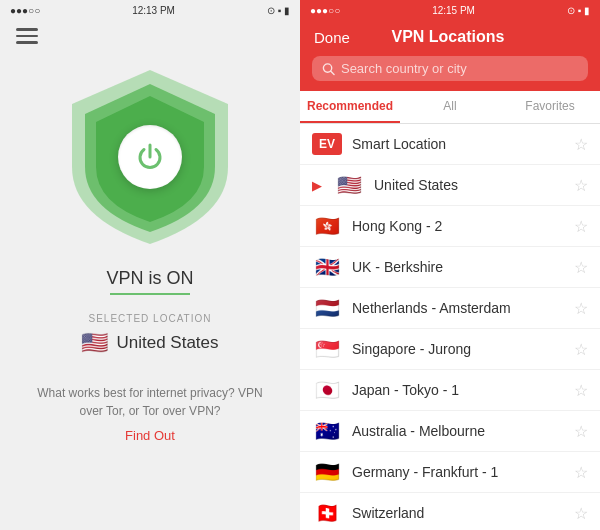 The height and width of the screenshot is (530, 600). I want to click on hamburger-menu, so click(27, 36).